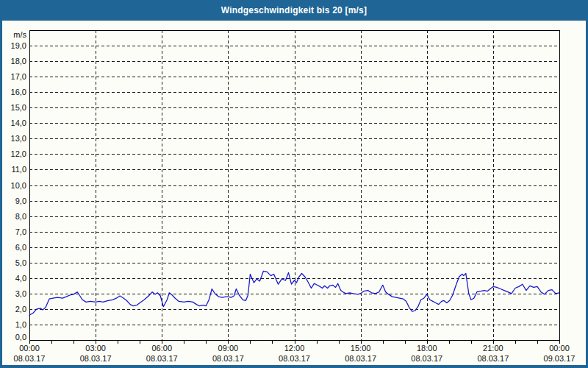 This screenshot has height=368, width=588. Describe the element at coordinates (21, 247) in the screenshot. I see `y-tick-label: 6,0` at that location.